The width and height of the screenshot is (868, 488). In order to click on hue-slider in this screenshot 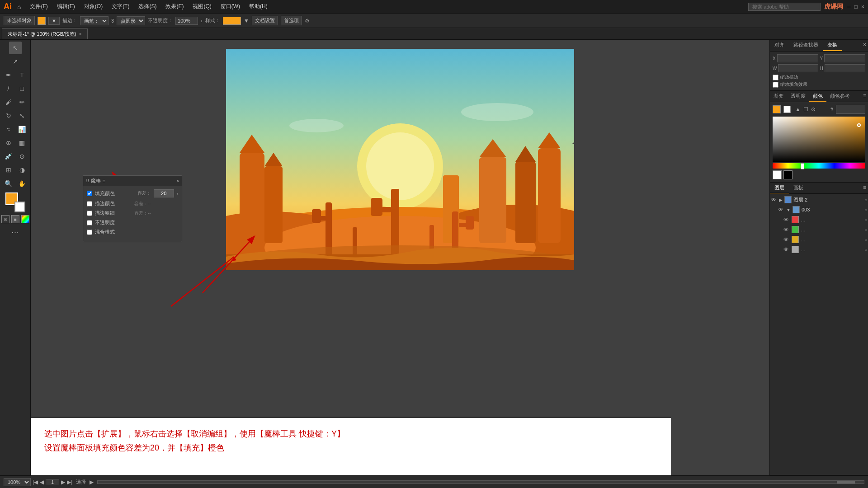, I will do `click(819, 166)`.